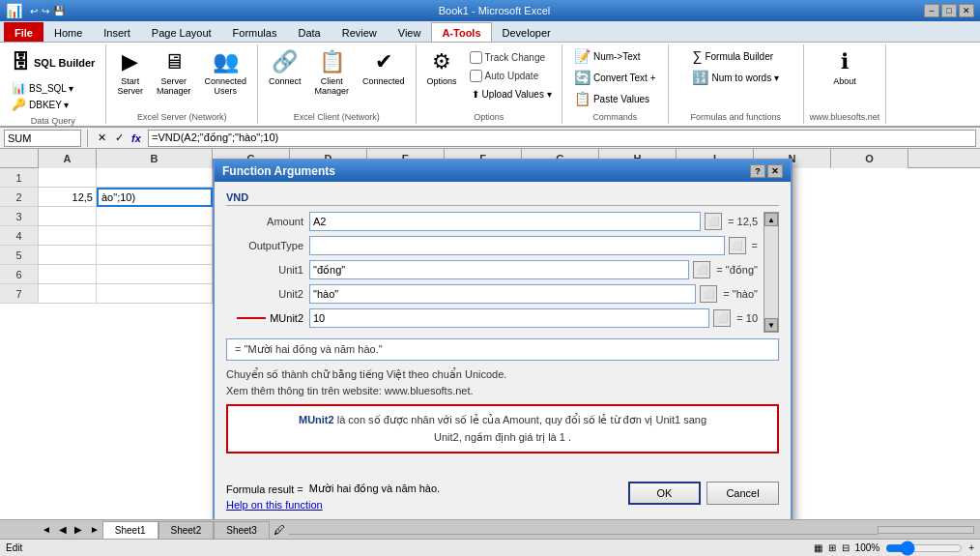  Describe the element at coordinates (23, 32) in the screenshot. I see `tab-file: File` at that location.